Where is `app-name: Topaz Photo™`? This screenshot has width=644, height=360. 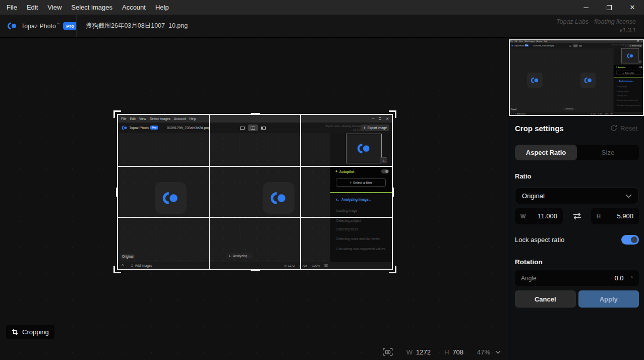
app-name: Topaz Photo™ is located at coordinates (40, 26).